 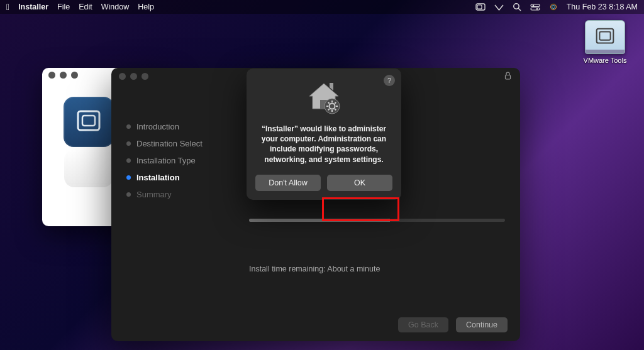 I want to click on disk-icon, so click(x=605, y=37).